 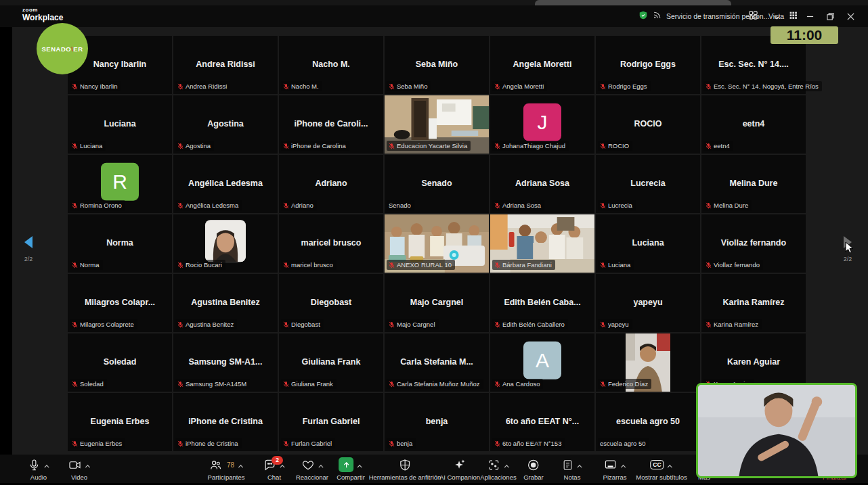 What do you see at coordinates (542, 303) in the screenshot?
I see `participant-tile: Edith Belén Caba... Edith Belén Caballer…` at bounding box center [542, 303].